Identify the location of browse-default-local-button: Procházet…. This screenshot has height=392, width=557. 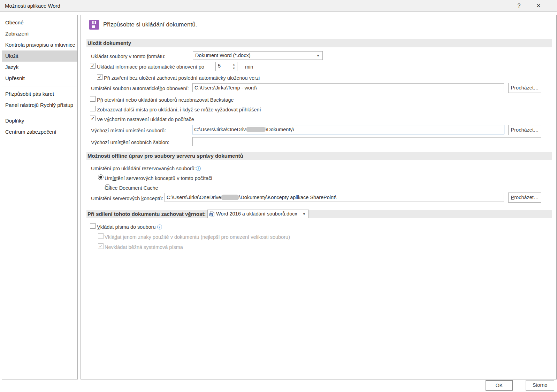
(525, 130).